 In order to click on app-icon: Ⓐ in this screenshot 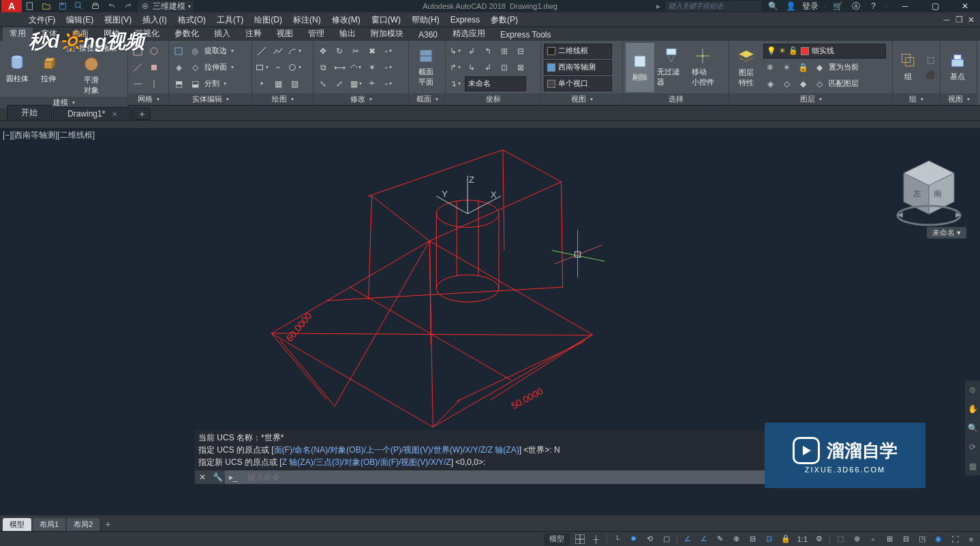, I will do `click(856, 6)`.